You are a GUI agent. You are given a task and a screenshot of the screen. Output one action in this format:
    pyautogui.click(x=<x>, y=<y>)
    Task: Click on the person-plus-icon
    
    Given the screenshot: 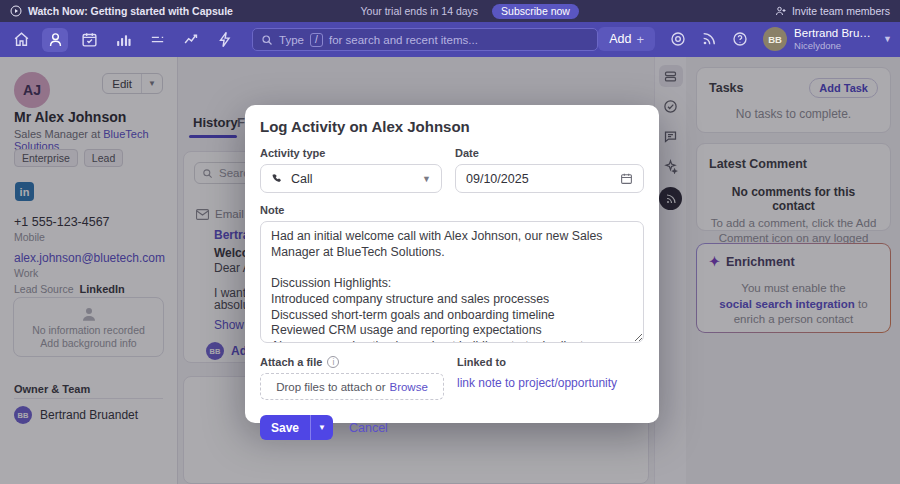 What is the action you would take?
    pyautogui.click(x=781, y=11)
    